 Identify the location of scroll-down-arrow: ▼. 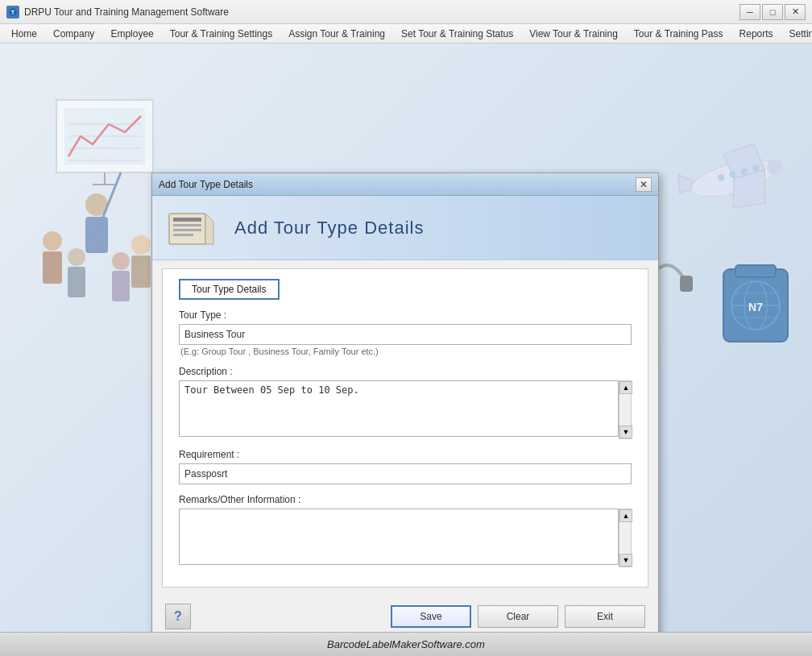
(626, 432).